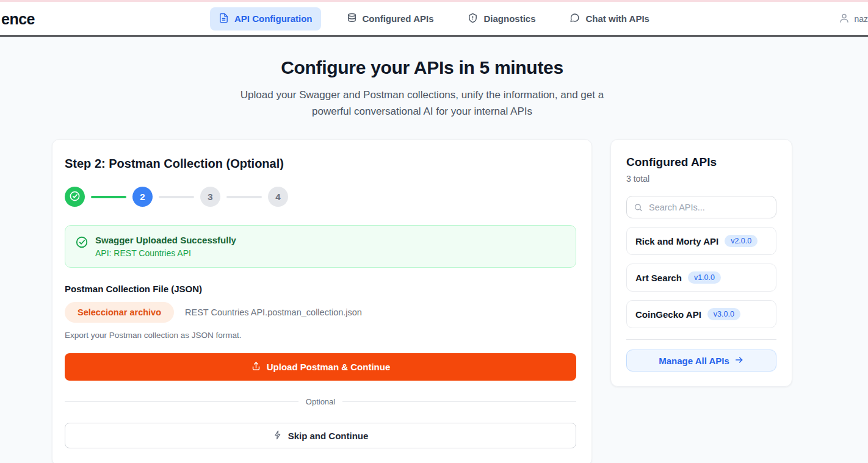 The width and height of the screenshot is (868, 463). Describe the element at coordinates (701, 162) in the screenshot. I see `sidebar-title: Configured APIs` at that location.